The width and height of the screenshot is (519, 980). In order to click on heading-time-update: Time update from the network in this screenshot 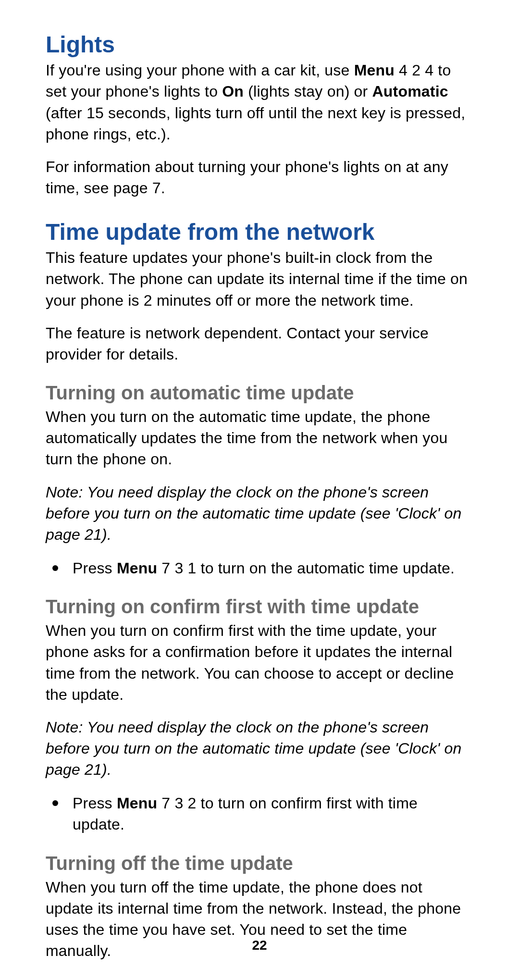, I will do `click(260, 232)`.